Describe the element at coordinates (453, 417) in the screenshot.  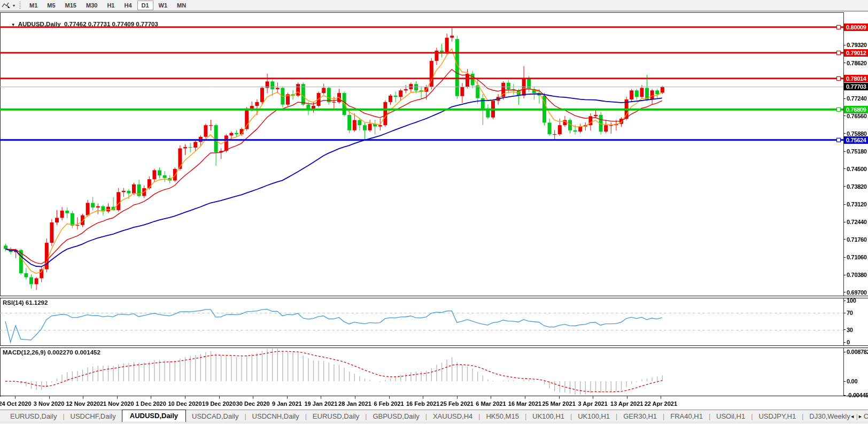
I see `tab-xauusd-h4: XAUUSD,H4` at that location.